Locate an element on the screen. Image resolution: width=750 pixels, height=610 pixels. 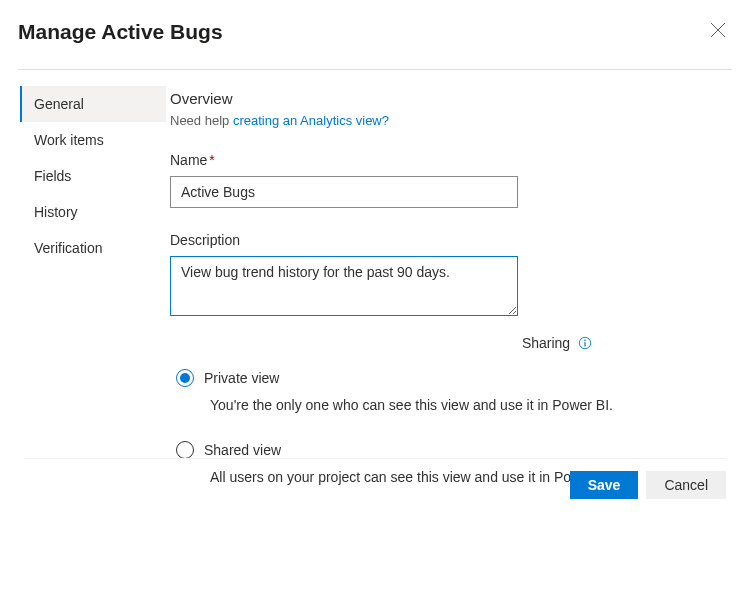
radio-private-view: Private view is located at coordinates (454, 378).